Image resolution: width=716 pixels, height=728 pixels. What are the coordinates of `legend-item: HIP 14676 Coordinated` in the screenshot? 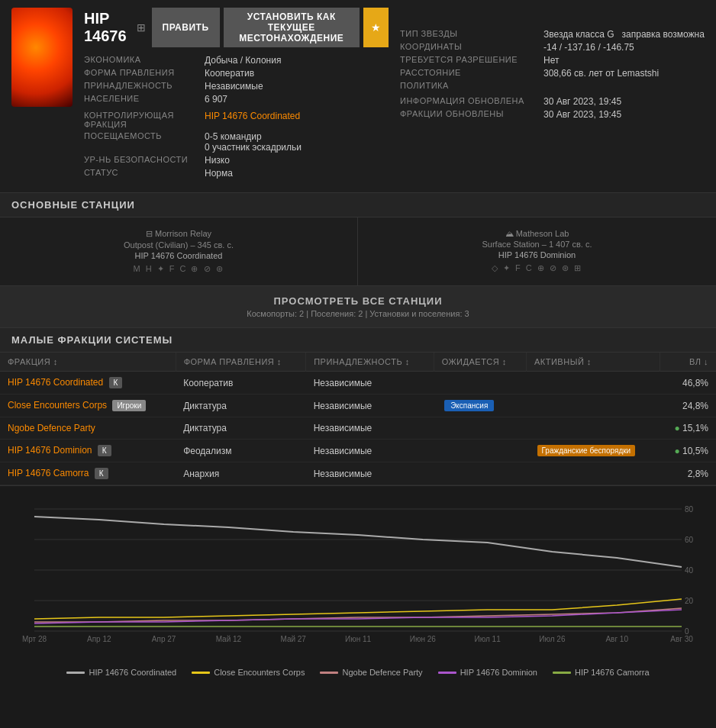 It's located at (121, 672).